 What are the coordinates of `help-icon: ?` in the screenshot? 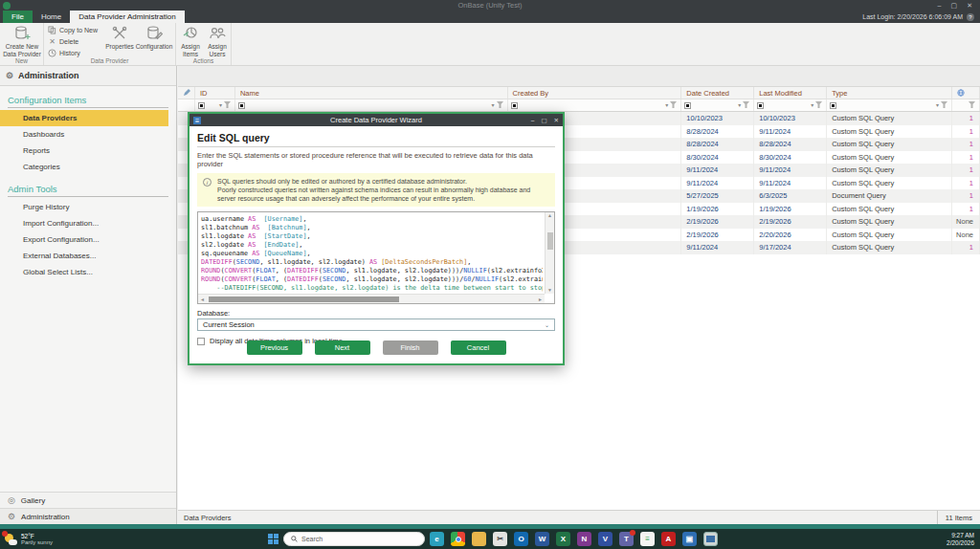 It's located at (970, 17).